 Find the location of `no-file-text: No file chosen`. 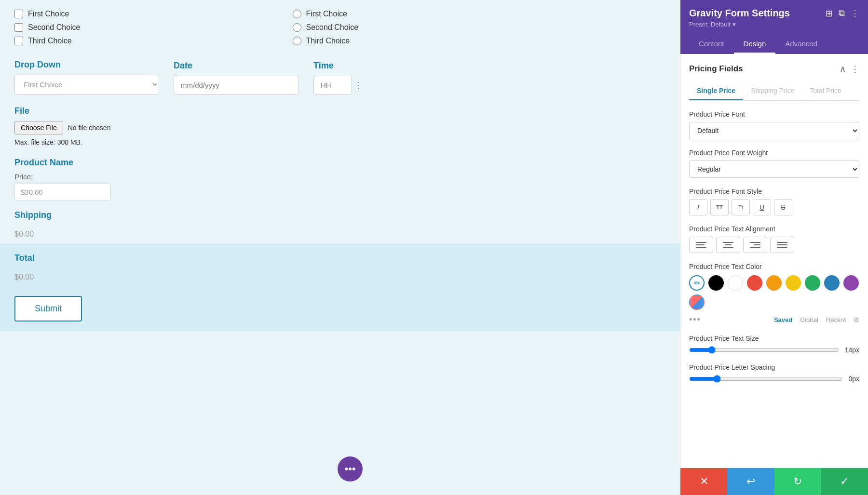

no-file-text: No file chosen is located at coordinates (90, 128).